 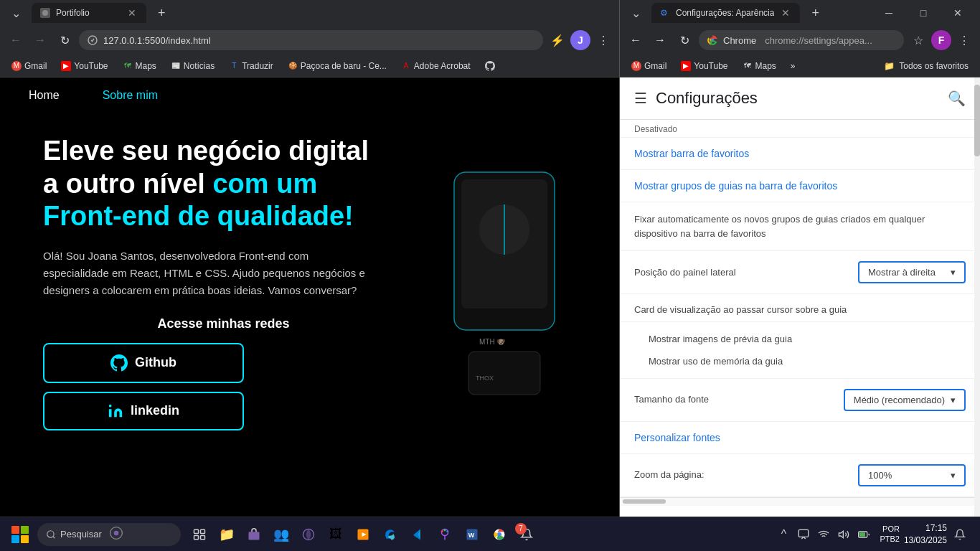 What do you see at coordinates (957, 98) in the screenshot?
I see `settings-search-btn: 🔍` at bounding box center [957, 98].